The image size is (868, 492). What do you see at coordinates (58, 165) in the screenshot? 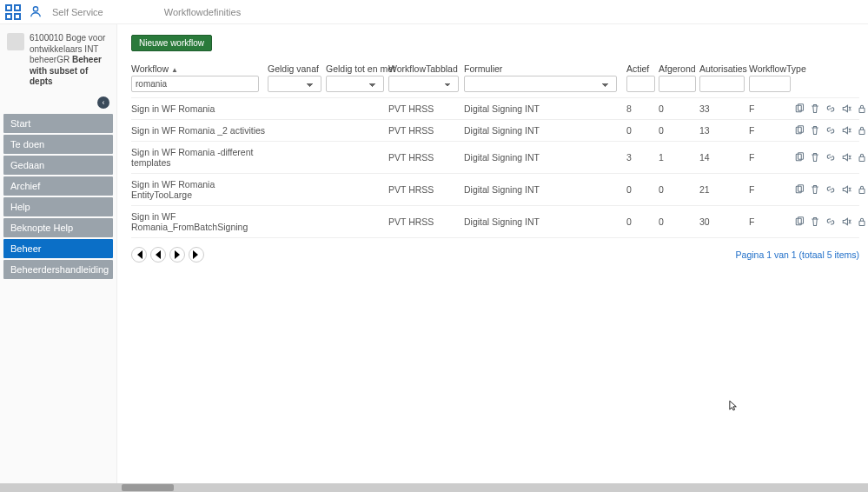
I see `sidebar-item-gedaan: Gedaan` at bounding box center [58, 165].